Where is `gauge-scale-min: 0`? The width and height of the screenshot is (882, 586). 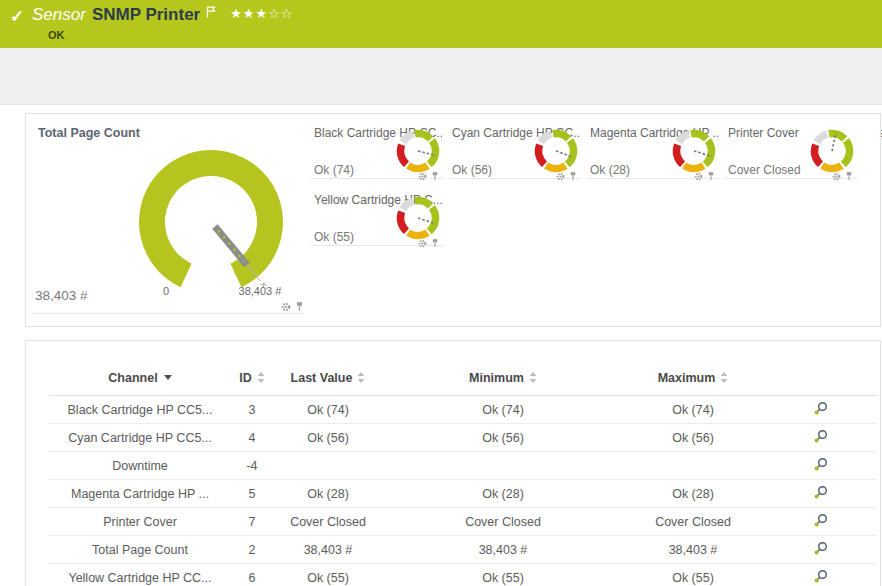 gauge-scale-min: 0 is located at coordinates (166, 291).